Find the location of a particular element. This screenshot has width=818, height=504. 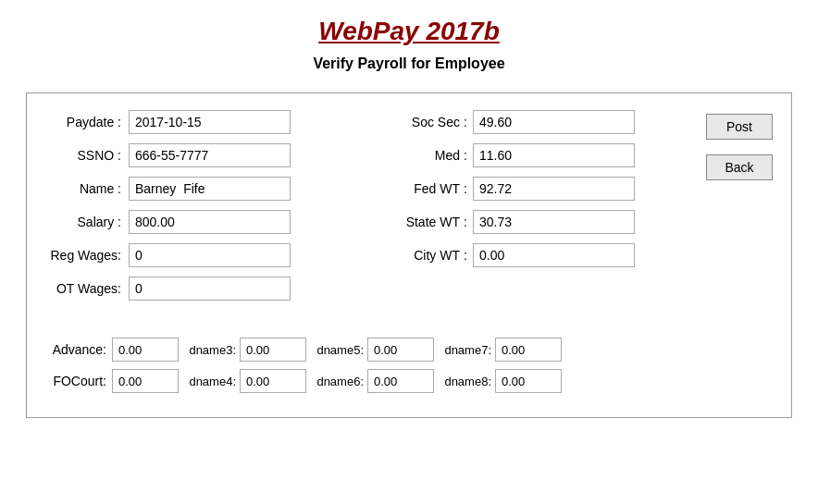

state-wt-label: State WT is located at coordinates (430, 222).